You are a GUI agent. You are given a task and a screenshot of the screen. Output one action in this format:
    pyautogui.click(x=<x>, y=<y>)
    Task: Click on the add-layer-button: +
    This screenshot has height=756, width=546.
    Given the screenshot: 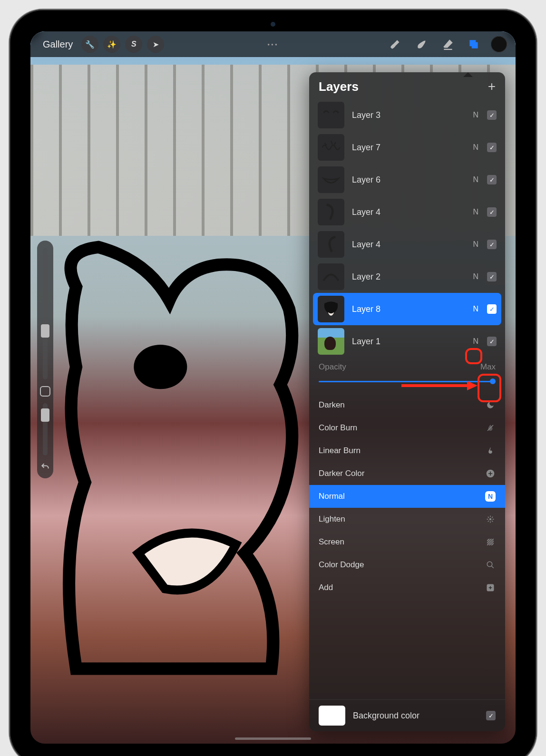 What is the action you would take?
    pyautogui.click(x=492, y=87)
    